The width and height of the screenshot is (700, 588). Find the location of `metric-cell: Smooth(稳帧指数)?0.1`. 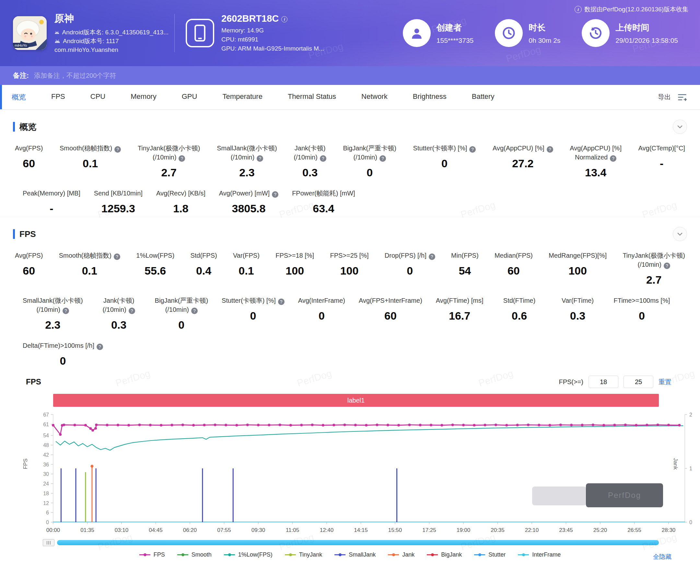

metric-cell: Smooth(稳帧指数)?0.1 is located at coordinates (90, 269).